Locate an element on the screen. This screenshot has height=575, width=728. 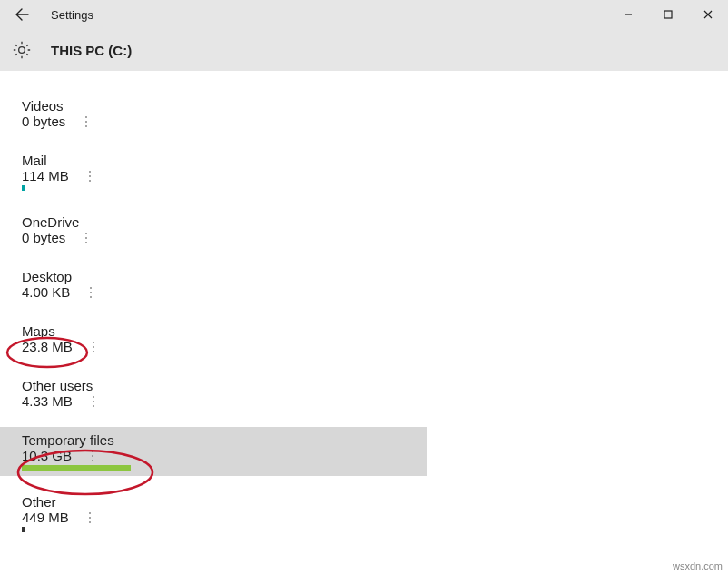
minimize-button is located at coordinates (628, 15).